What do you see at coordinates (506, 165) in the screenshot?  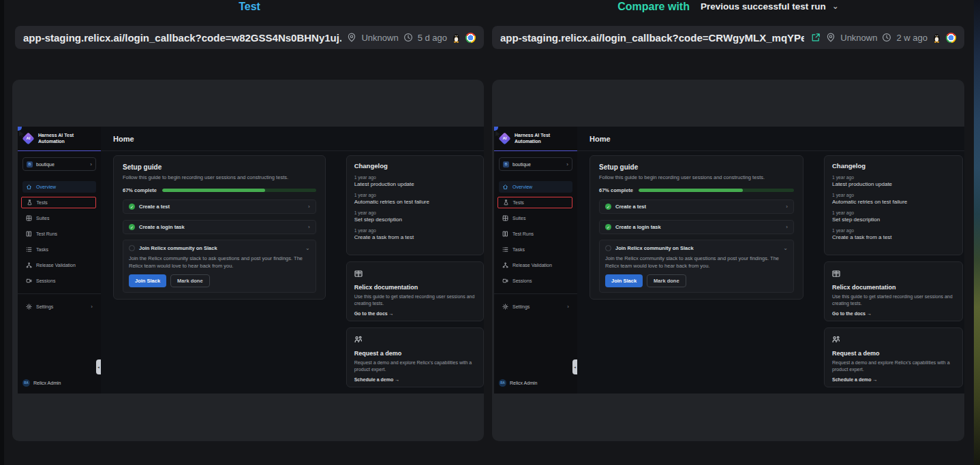 I see `project-badge: B` at bounding box center [506, 165].